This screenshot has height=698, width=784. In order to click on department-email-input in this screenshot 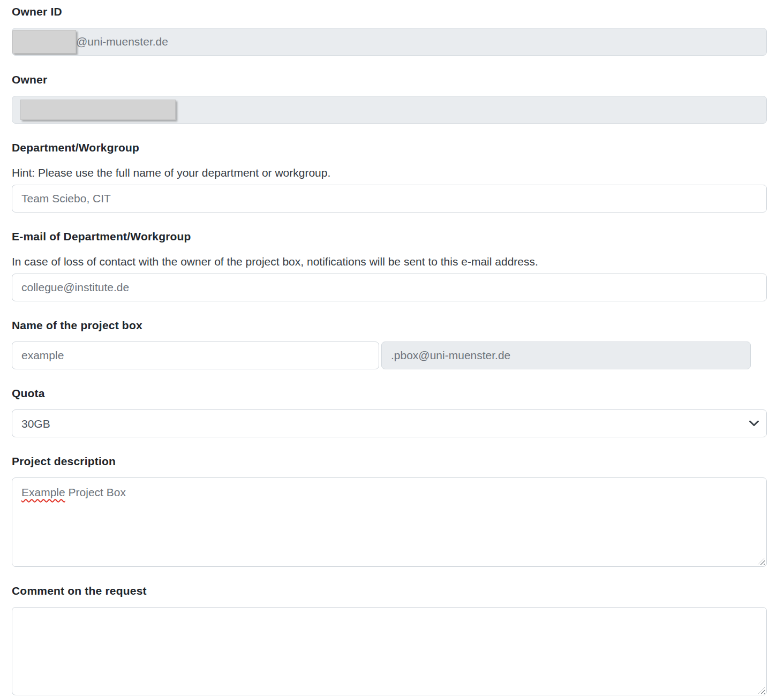, I will do `click(389, 287)`.